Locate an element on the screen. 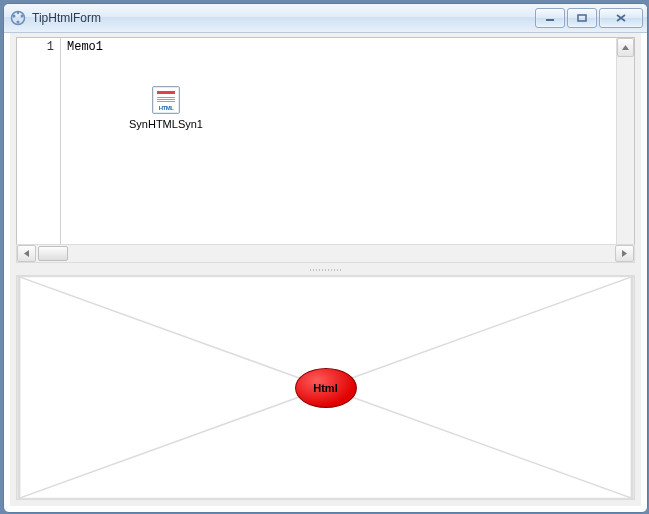 The width and height of the screenshot is (649, 514). titlebar: TipHtmlForm is located at coordinates (326, 18).